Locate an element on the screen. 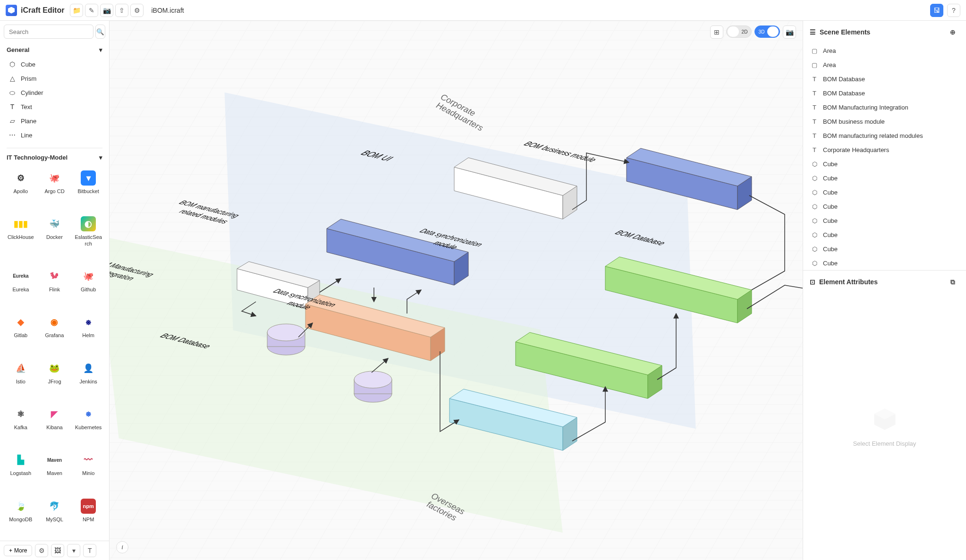 The image size is (966, 560). maven-icon: Maven is located at coordinates (54, 460).